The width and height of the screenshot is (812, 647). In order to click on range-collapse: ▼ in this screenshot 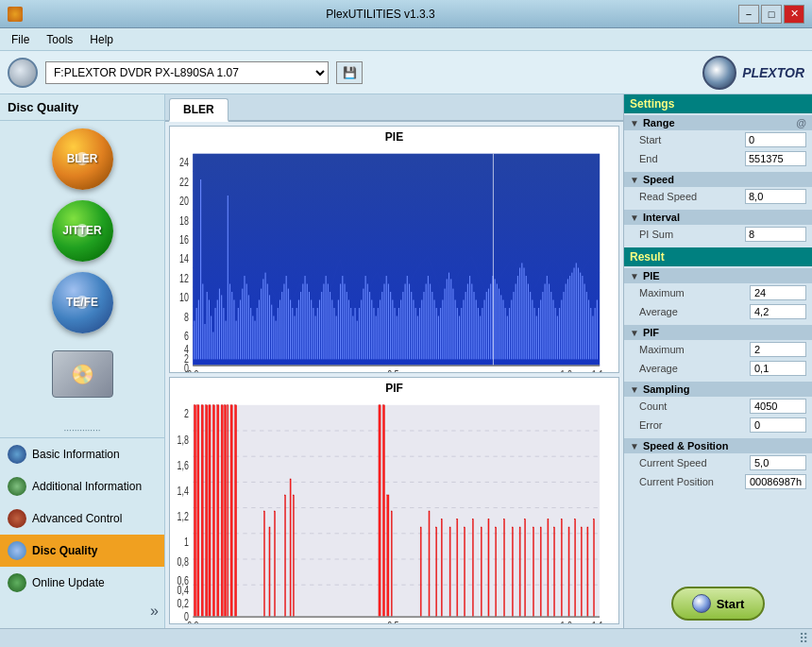, I will do `click(634, 123)`.